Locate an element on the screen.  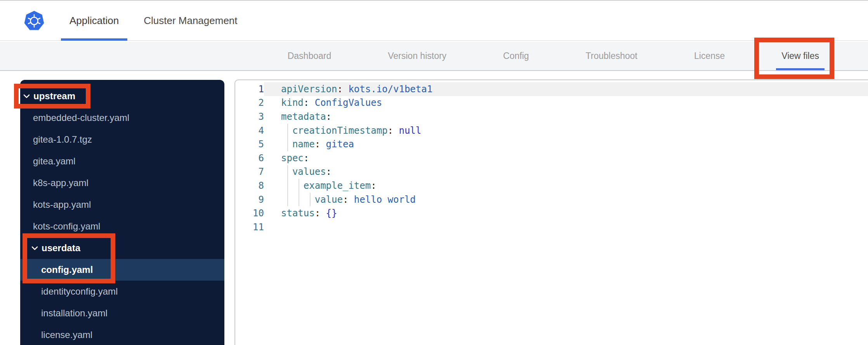
editor-line-8: 8 example_item: is located at coordinates (552, 186).